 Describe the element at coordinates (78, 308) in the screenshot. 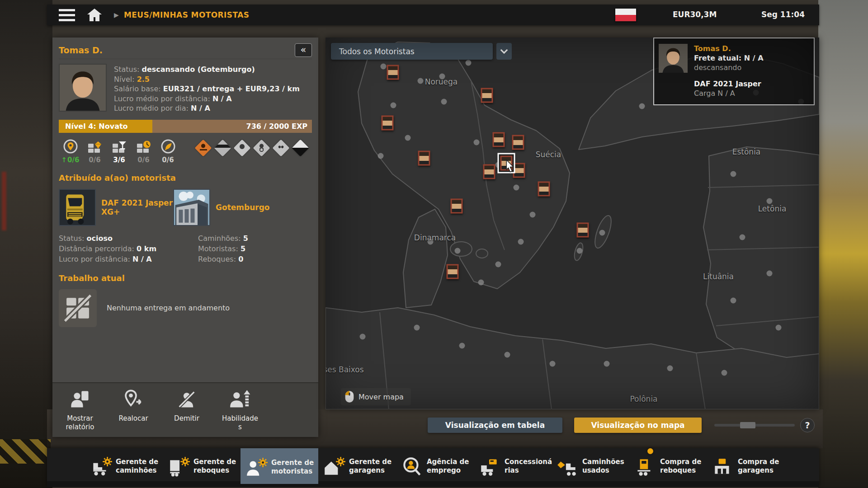

I see `no-delivery-icon` at that location.